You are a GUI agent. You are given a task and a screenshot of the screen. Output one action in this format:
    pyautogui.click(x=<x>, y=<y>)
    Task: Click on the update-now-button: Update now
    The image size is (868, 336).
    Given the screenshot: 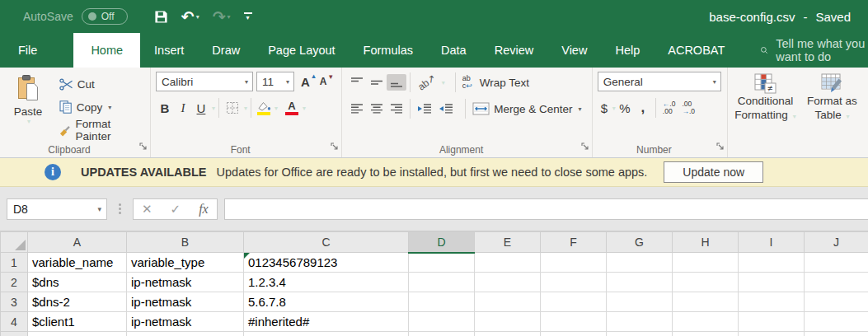 What is the action you would take?
    pyautogui.click(x=714, y=172)
    